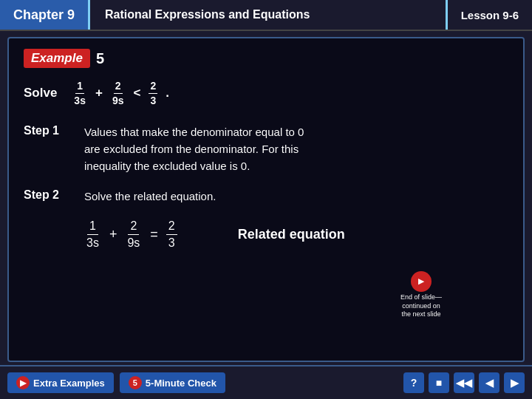 Image resolution: width=532 pixels, height=399 pixels. Describe the element at coordinates (514, 383) in the screenshot. I see `forward-button: ▶` at that location.